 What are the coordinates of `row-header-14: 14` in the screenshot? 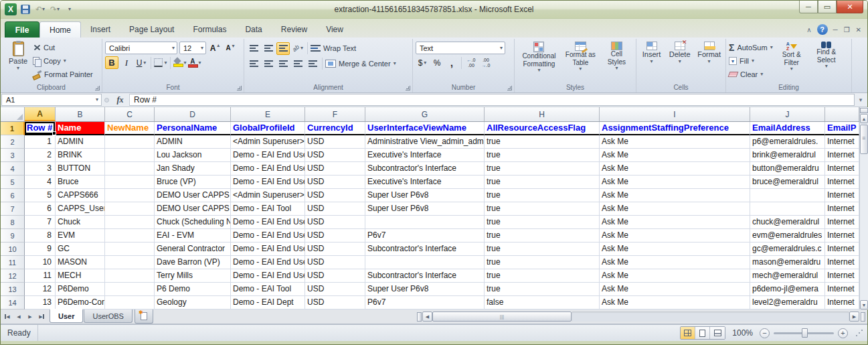 It's located at (13, 303).